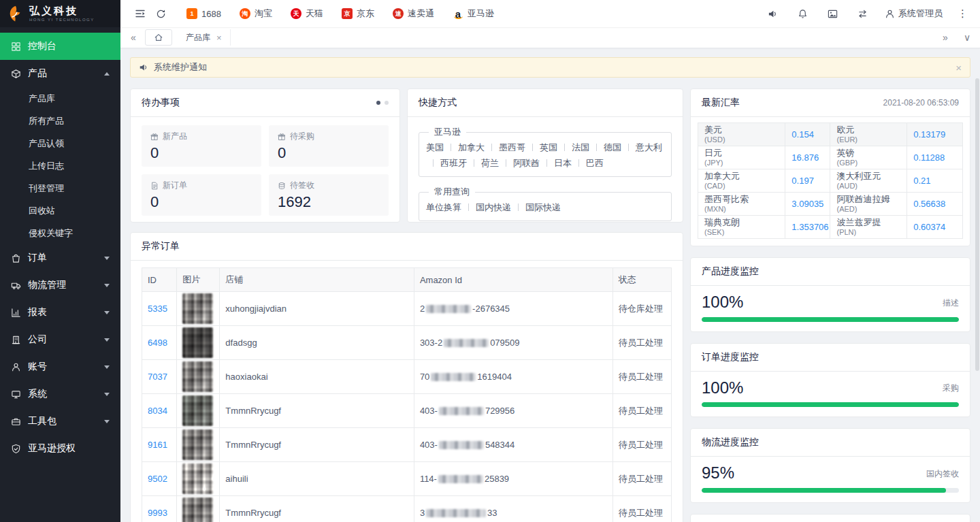 This screenshot has width=980, height=522. What do you see at coordinates (201, 153) in the screenshot?
I see `stat-value: 0` at bounding box center [201, 153].